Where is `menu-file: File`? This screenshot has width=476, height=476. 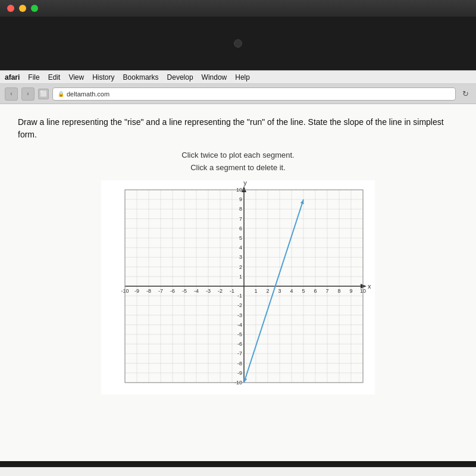 menu-file: File is located at coordinates (33, 77).